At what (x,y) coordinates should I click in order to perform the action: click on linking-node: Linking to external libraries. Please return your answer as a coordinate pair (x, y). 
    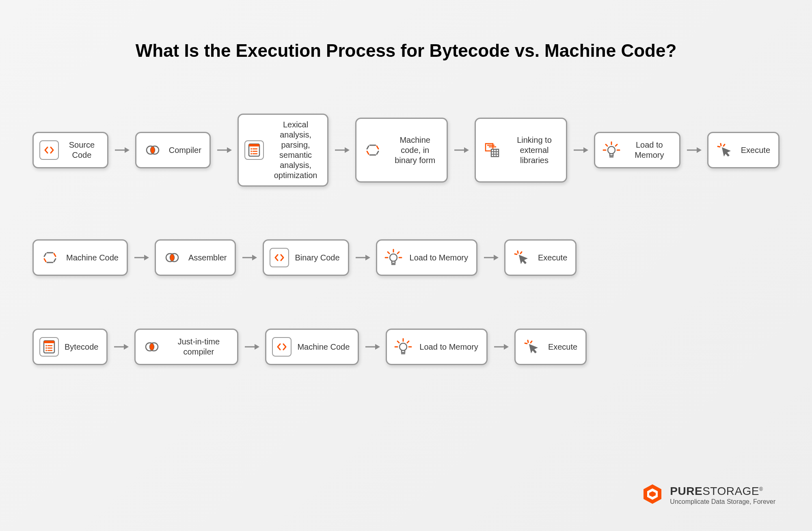
    Looking at the image, I should click on (521, 150).